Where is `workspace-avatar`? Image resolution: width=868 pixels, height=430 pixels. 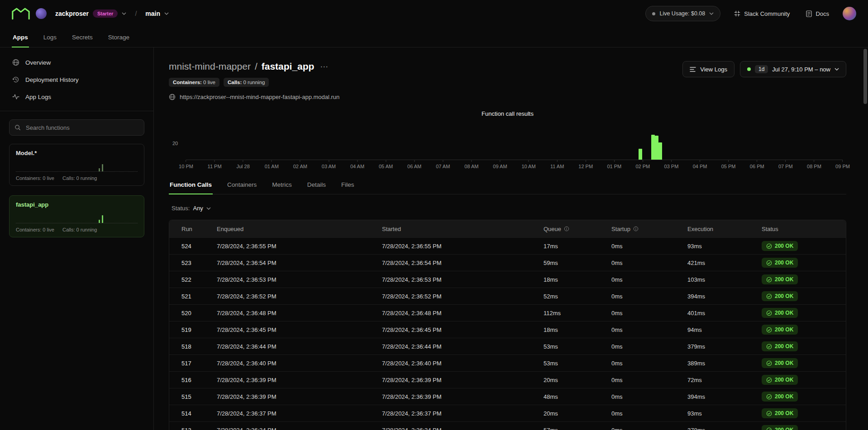
workspace-avatar is located at coordinates (41, 14).